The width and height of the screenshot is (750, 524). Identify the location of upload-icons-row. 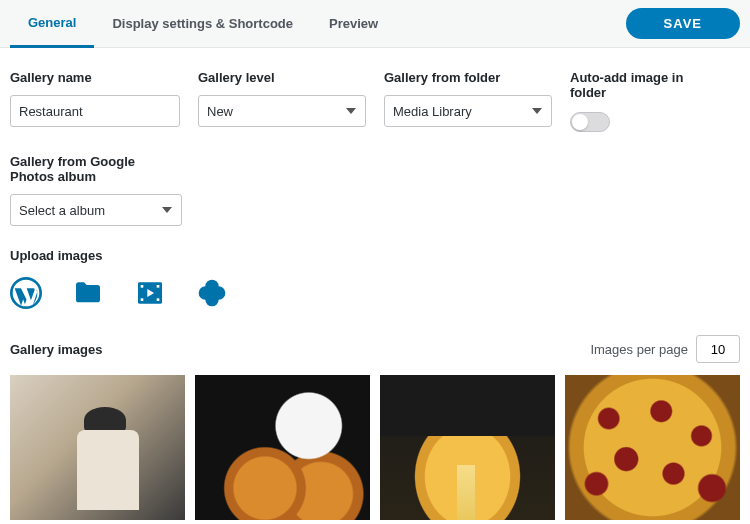
(375, 293).